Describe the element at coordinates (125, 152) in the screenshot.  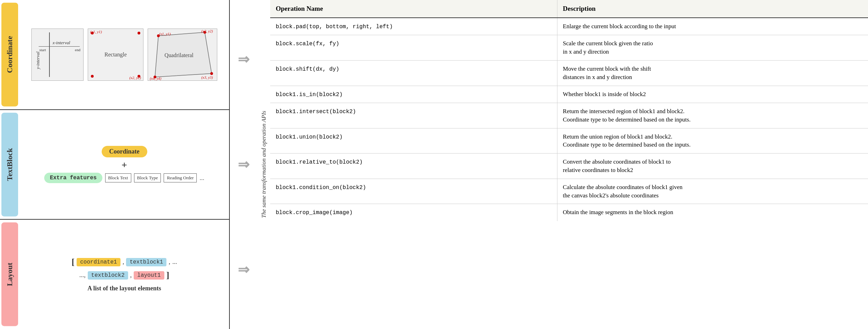
I see `coord-pill: Coordinate` at that location.